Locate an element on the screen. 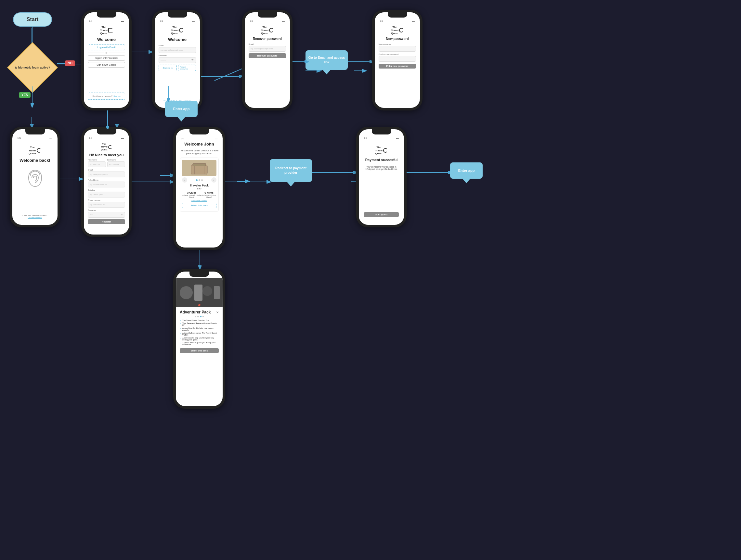 This screenshot has width=741, height=560. confirm-pw-input is located at coordinates (397, 59).